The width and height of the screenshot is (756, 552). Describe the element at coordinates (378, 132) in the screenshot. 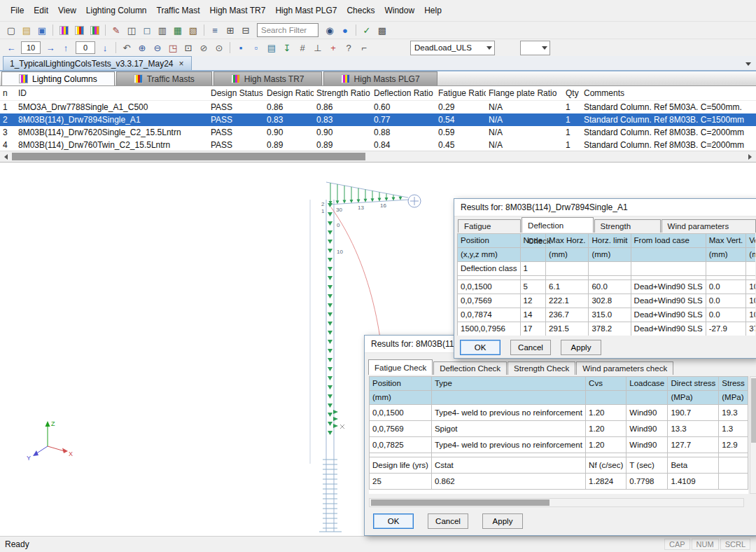

I see `table-row: 38M03B(114)_Drw7620Single_C2_15.5LntrnPA…` at that location.